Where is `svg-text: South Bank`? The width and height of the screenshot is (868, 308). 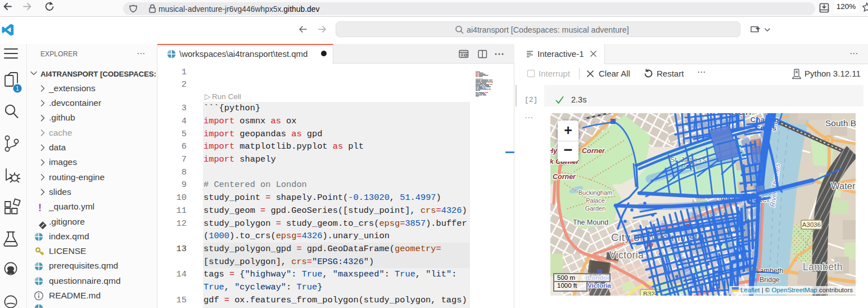 svg-text: South Bank is located at coordinates (840, 123).